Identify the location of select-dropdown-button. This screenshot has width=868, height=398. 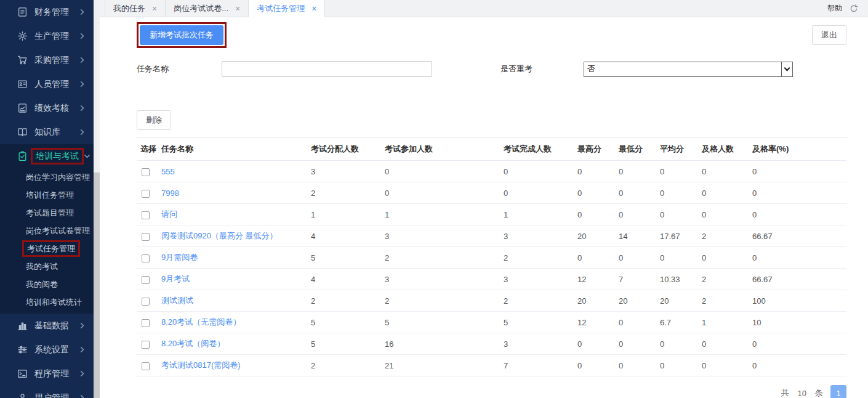
(787, 69).